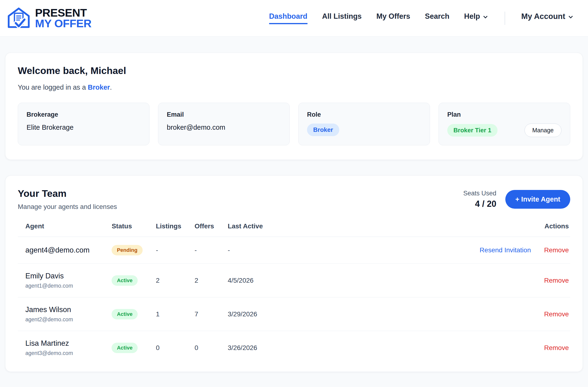 The height and width of the screenshot is (387, 588). Describe the element at coordinates (264, 227) in the screenshot. I see `column-header-last-active: Last Active` at that location.